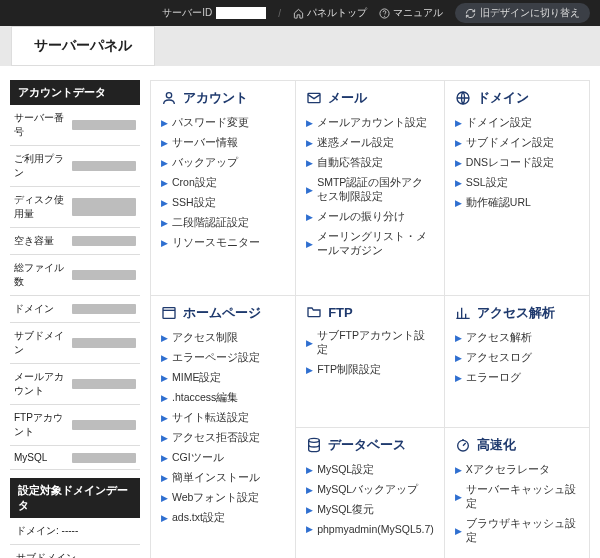 Image resolution: width=600 pixels, height=558 pixels. What do you see at coordinates (517, 203) in the screenshot?
I see `panel-link: ▶動作確認URL` at bounding box center [517, 203].